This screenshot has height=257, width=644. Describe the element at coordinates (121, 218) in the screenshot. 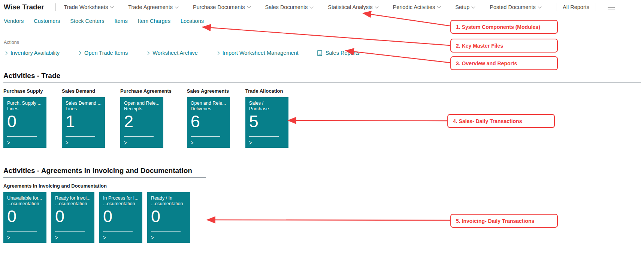

I see `cue-tile-in-process-for-invoicing: In Process for I... ...ocumentation 0 >` at that location.